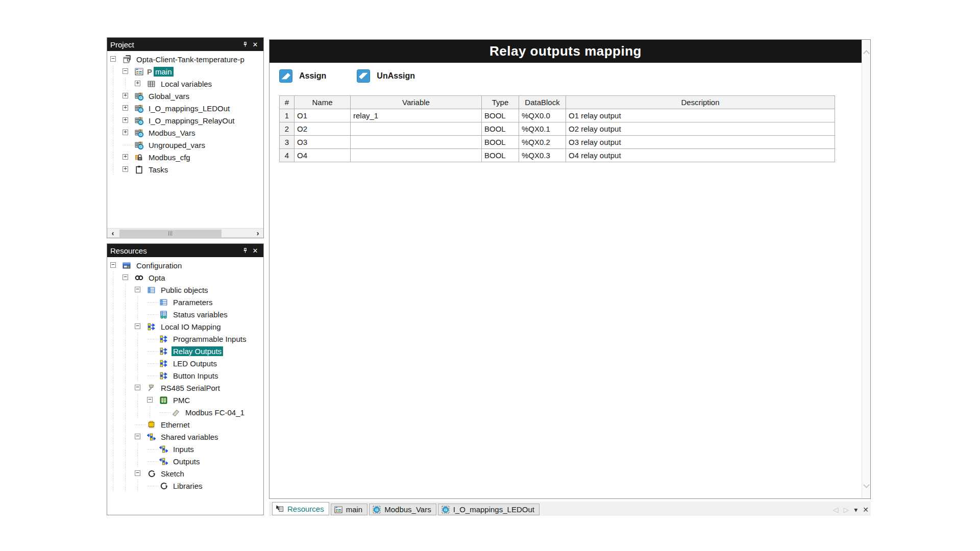 This screenshot has height=551, width=980. Describe the element at coordinates (402, 509) in the screenshot. I see `tab-modbus-vars: GModbus_Vars` at that location.